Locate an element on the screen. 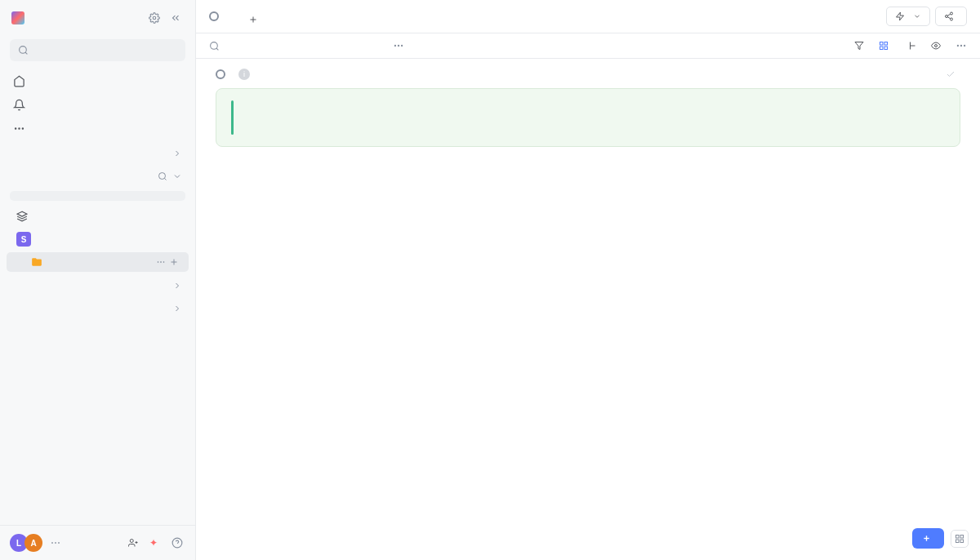 The height and width of the screenshot is (560, 980). add-view-button is located at coordinates (255, 20).